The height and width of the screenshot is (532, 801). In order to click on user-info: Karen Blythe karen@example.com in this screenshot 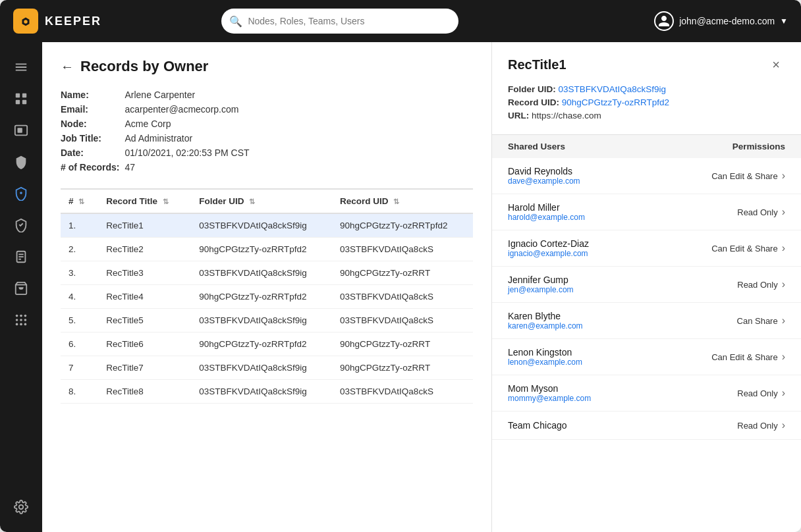, I will do `click(545, 321)`.